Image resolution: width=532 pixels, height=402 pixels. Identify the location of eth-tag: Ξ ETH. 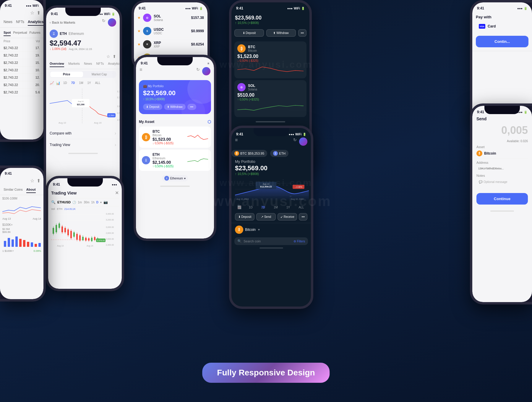
(279, 153).